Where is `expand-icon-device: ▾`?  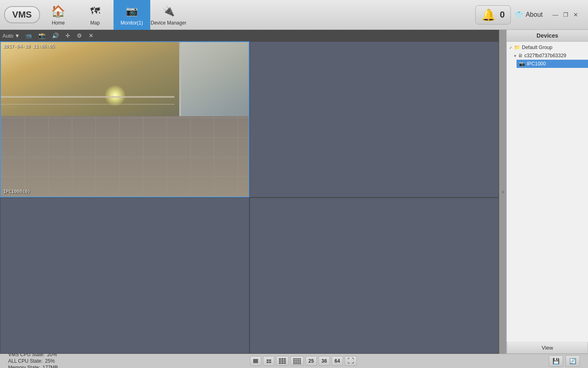
expand-icon-device: ▾ is located at coordinates (515, 56).